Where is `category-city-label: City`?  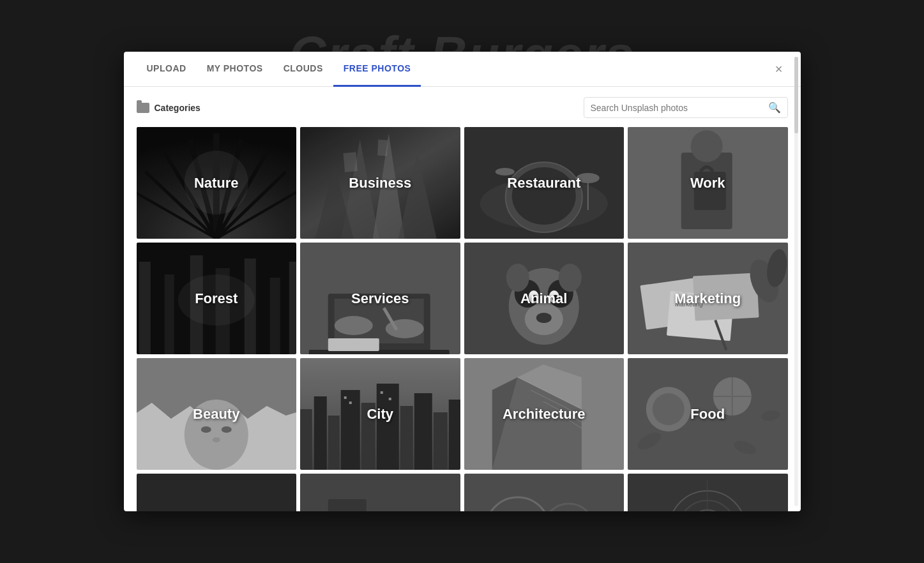 category-city-label: City is located at coordinates (381, 414).